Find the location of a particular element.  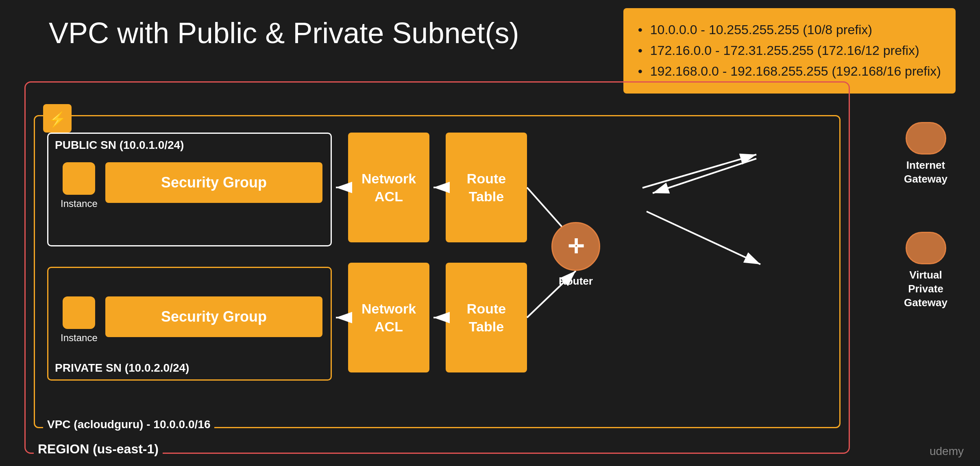

info-item-1: 10.0.0.0 - 10.255.255.255 (10/8 prefix) is located at coordinates (790, 30).